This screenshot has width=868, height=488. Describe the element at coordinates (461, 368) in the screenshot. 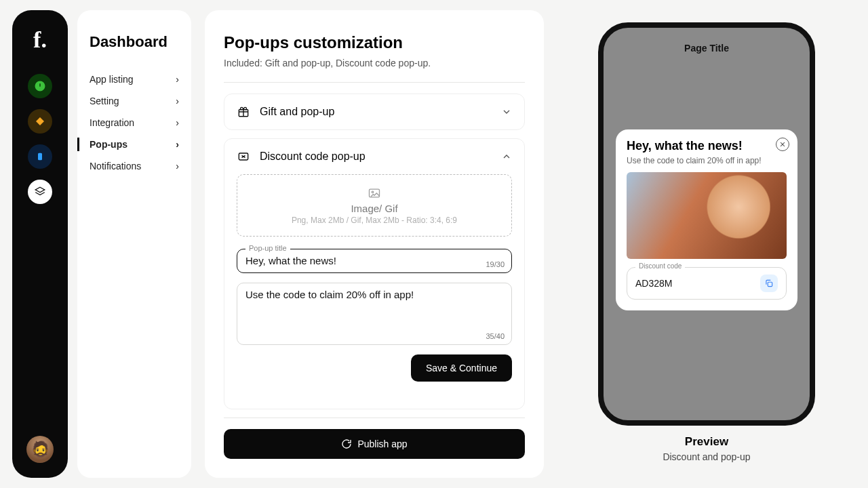

I see `save-continue-button: Save & Continue` at that location.